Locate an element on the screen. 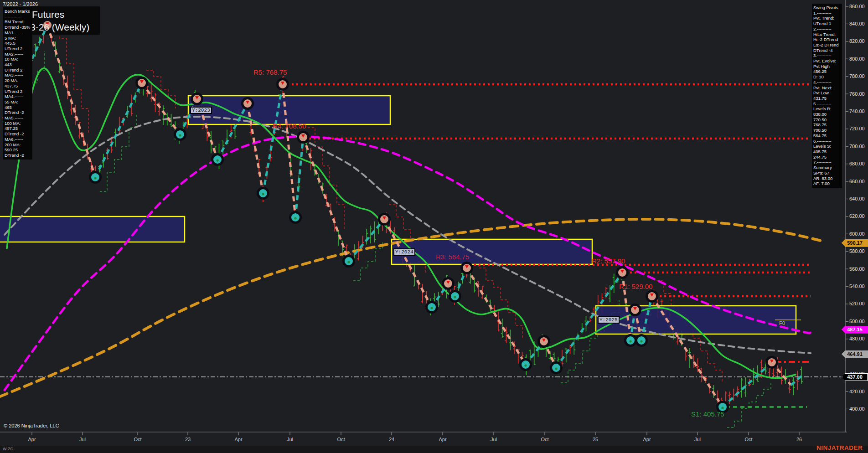 The width and height of the screenshot is (868, 453). bottom-status-strip is located at coordinates (434, 449).